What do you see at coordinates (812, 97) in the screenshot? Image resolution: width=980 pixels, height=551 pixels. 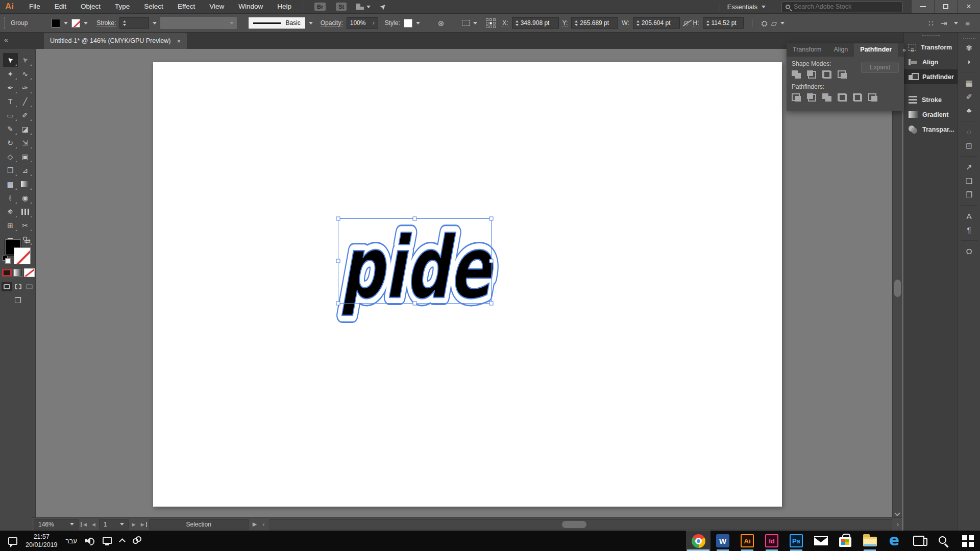 I see `trim-button` at bounding box center [812, 97].